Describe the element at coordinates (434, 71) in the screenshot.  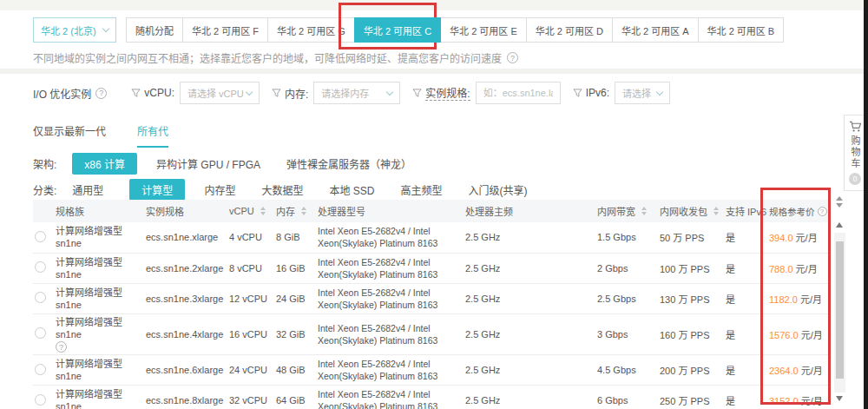
I see `section-divider` at that location.